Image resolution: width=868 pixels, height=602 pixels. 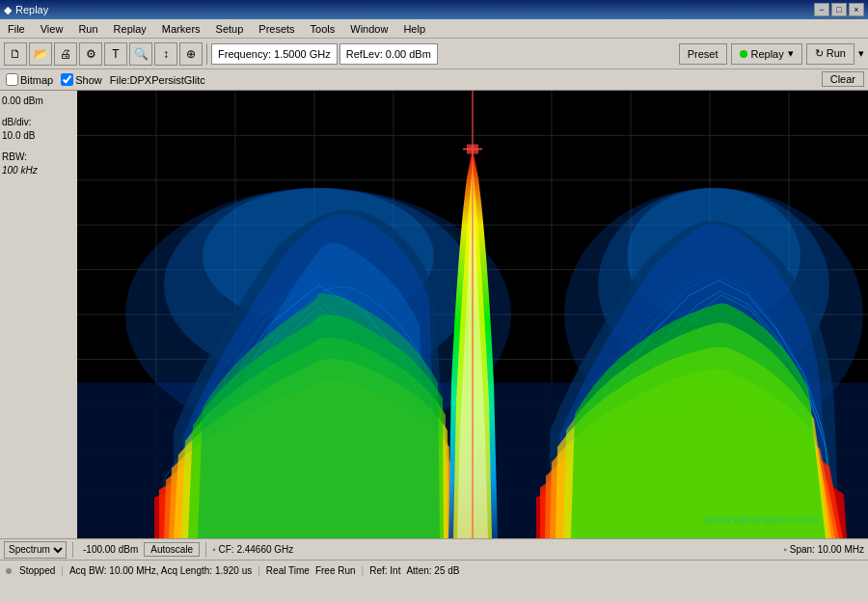 What do you see at coordinates (824, 550) in the screenshot?
I see `span-display: ◦ Span: 10.00 MHz` at bounding box center [824, 550].